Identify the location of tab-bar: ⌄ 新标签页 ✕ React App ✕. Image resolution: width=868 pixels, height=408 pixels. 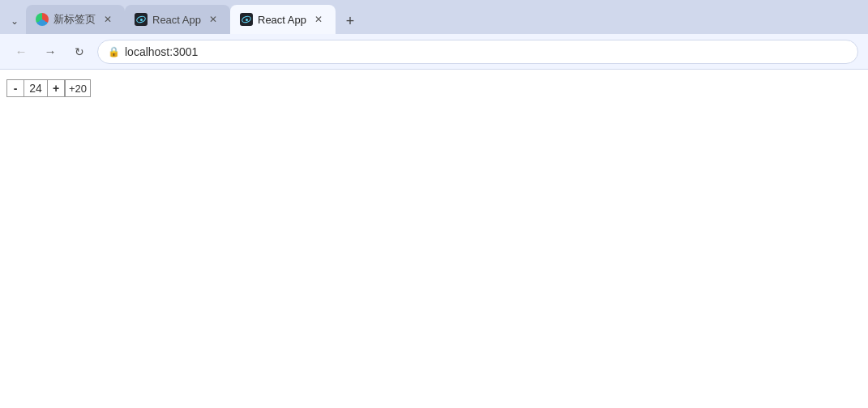
(434, 17).